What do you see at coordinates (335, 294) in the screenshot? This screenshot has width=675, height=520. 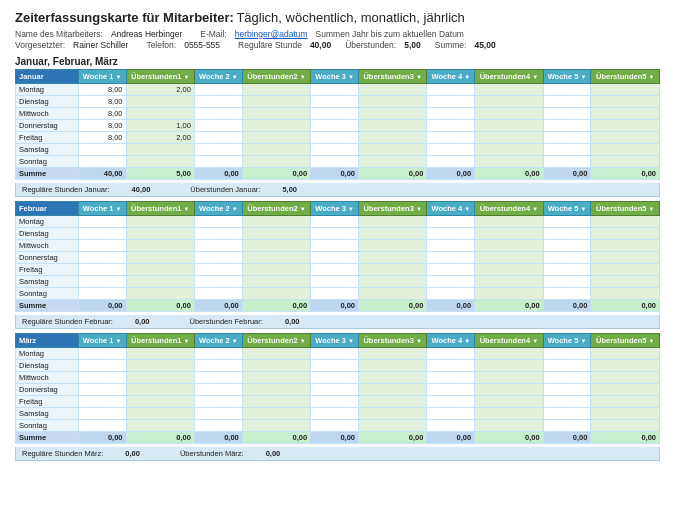 I see `cell-1-6-w3` at bounding box center [335, 294].